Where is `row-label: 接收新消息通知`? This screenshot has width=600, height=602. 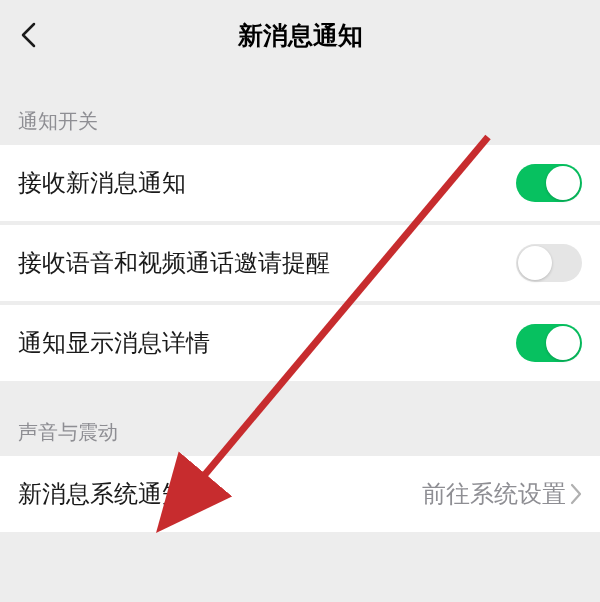
row-label: 接收新消息通知 is located at coordinates (102, 183).